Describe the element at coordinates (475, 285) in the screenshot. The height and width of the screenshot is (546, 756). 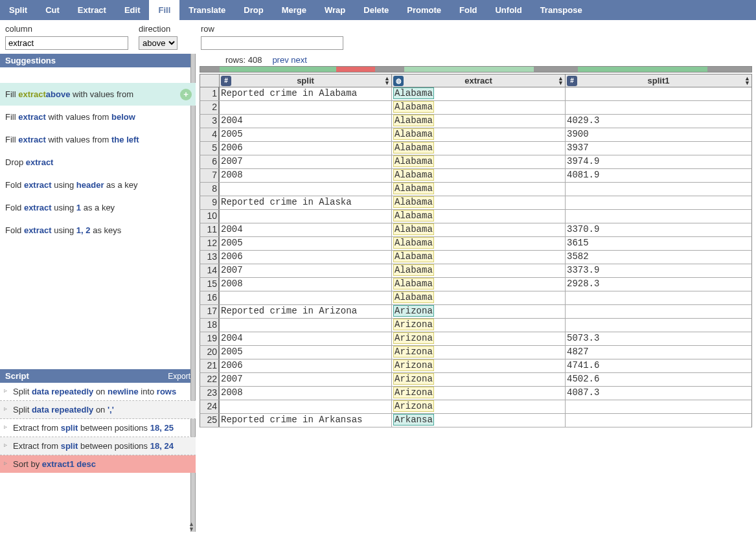
I see `table-row: 152008Alabama2928.3` at that location.